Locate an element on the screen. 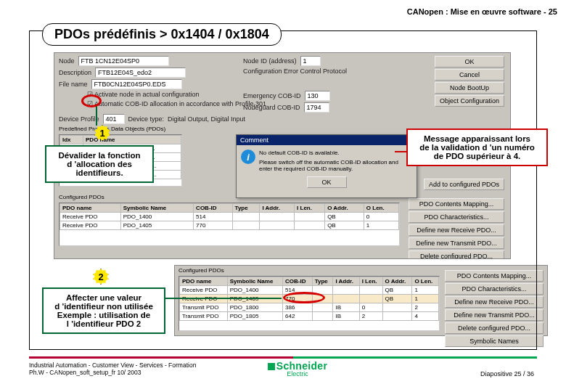 This screenshot has width=566, height=392. footer-left: Industrial Automation - Customer View - … is located at coordinates (112, 369).